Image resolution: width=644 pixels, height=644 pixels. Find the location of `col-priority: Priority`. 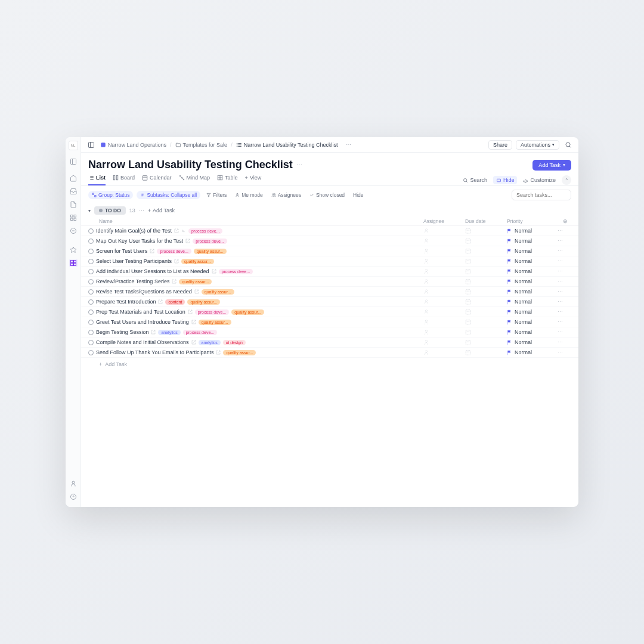

col-priority: Priority is located at coordinates (528, 221).